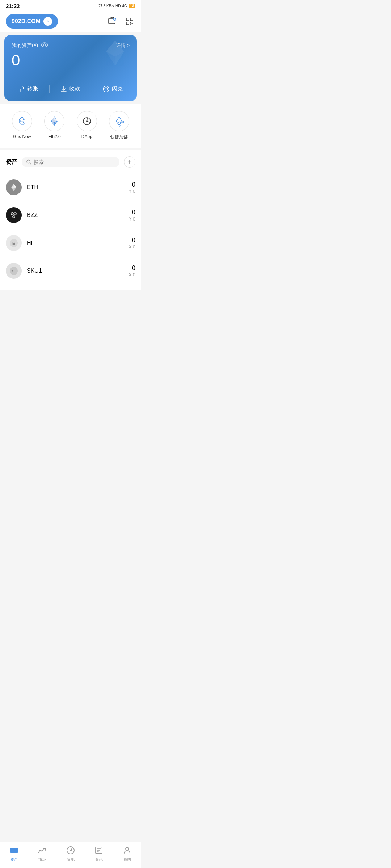 The image size is (391, 868). Describe the element at coordinates (78, 243) in the screenshot. I see `hi-symbol: HI` at that location.